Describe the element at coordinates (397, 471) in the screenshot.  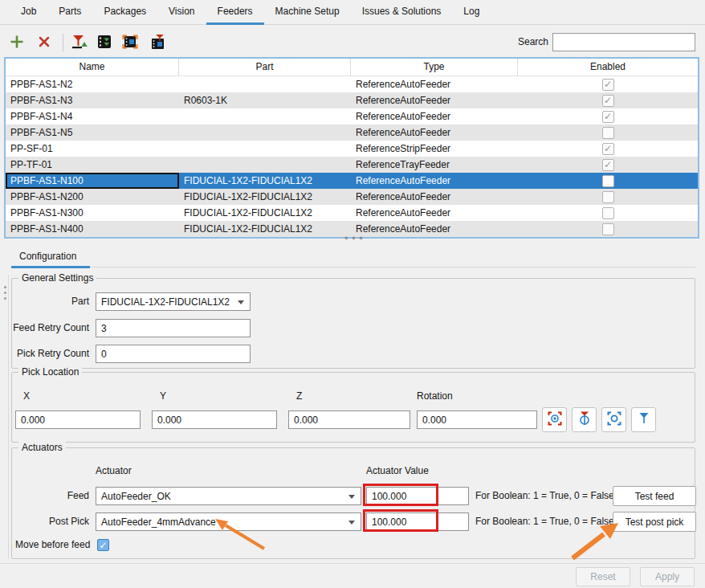
I see `actuator-value-column-label: Actuator Value` at that location.